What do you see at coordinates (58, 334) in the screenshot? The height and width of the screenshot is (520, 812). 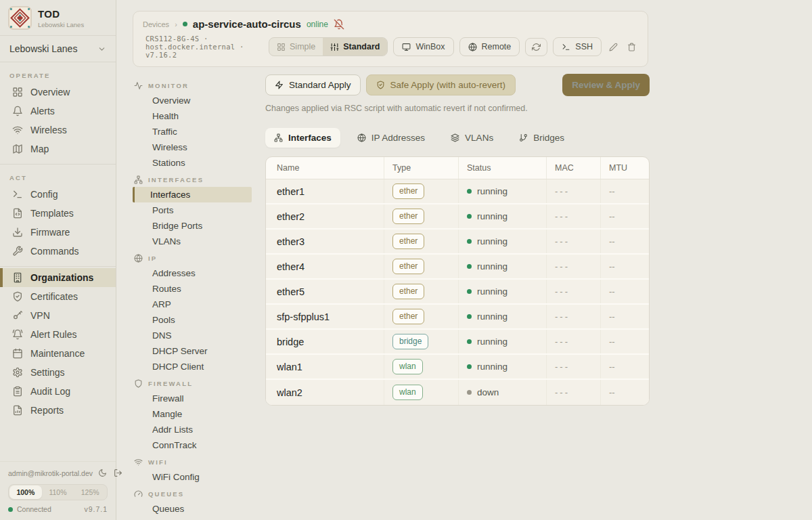 I see `sidebar-item-alert-rules: Alert Rules` at bounding box center [58, 334].